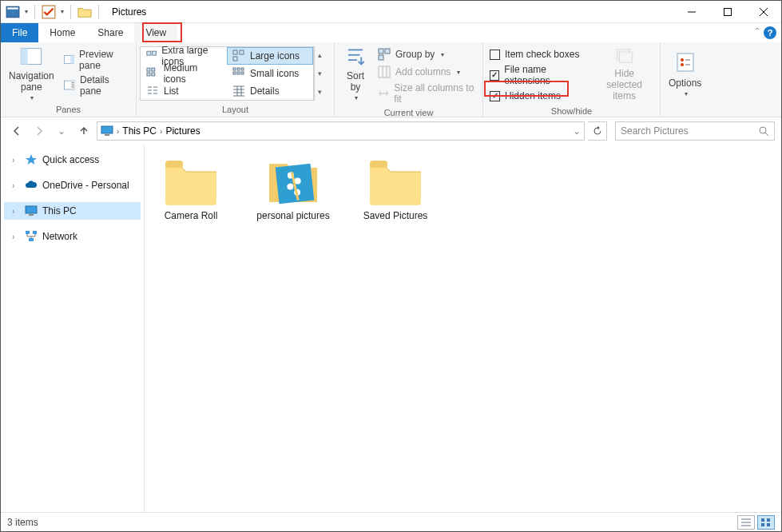 The height and width of the screenshot is (532, 782). Describe the element at coordinates (235, 110) in the screenshot. I see `group-label-layout: Layout` at that location.